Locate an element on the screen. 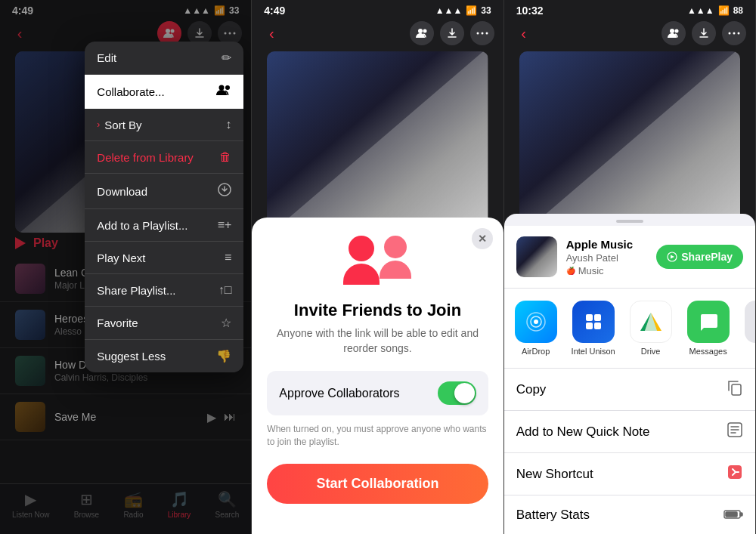 The width and height of the screenshot is (756, 534). top-nav-3: ‹ is located at coordinates (630, 35).